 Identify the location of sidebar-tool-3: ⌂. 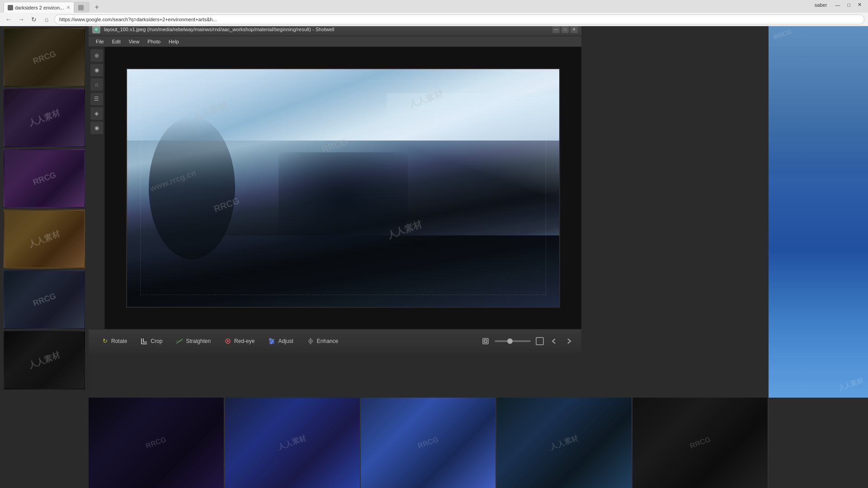
(97, 84).